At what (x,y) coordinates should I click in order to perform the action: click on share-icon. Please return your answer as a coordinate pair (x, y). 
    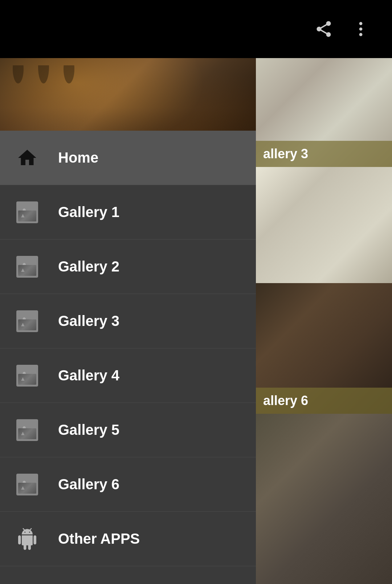
    Looking at the image, I should click on (324, 29).